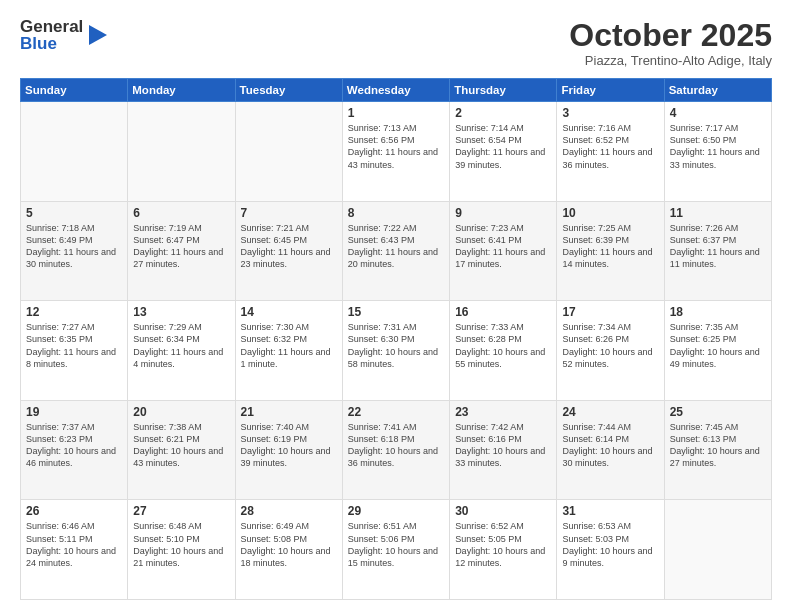 This screenshot has width=792, height=612. What do you see at coordinates (610, 550) in the screenshot?
I see `table-row: 31Sunrise: 6:53 AM Sunset: 5:03 PM Dayli…` at bounding box center [610, 550].